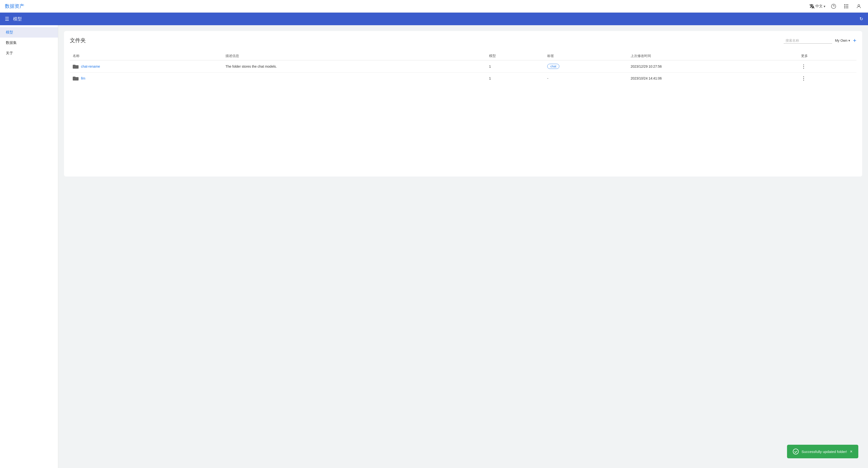  Describe the element at coordinates (586, 66) in the screenshot. I see `row-tag-cell: chat` at that location.